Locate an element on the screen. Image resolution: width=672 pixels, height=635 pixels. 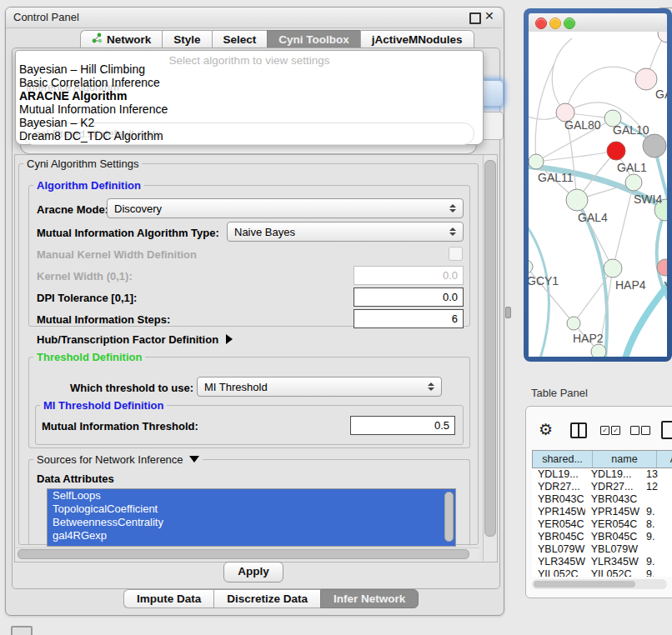
table-row: YBR045C YBR045C 9. is located at coordinates (602, 537).